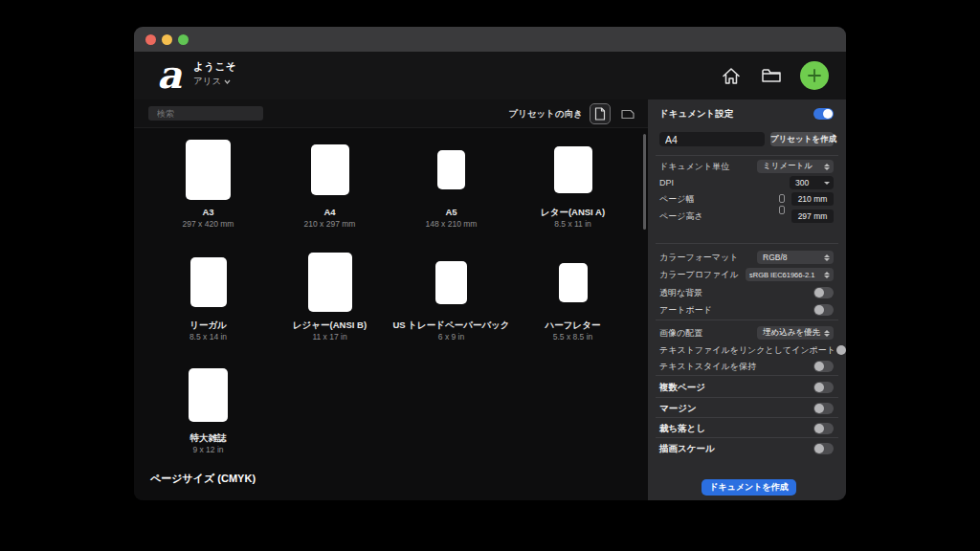  Describe the element at coordinates (573, 337) in the screenshot. I see `preset-dimensions: 5.5 x 8.5 in` at that location.